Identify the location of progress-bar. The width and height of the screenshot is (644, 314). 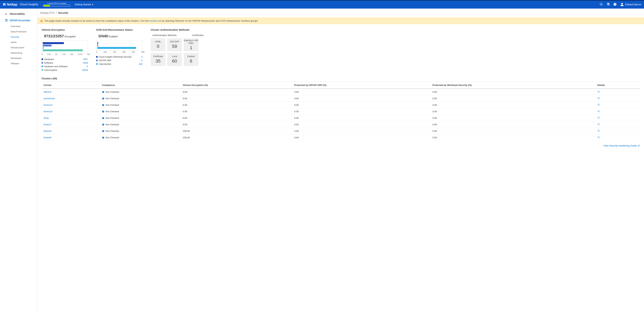
(57, 6).